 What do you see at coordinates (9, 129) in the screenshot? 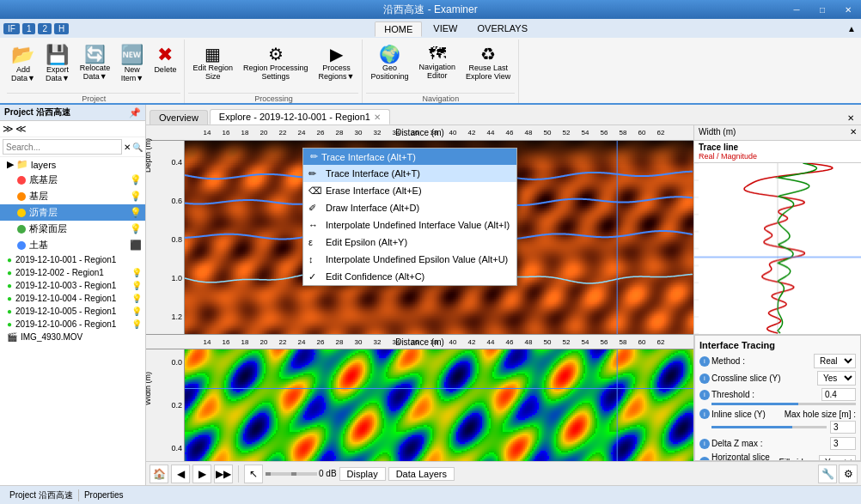
I see `sidebar-back-icon: ≫` at bounding box center [9, 129].